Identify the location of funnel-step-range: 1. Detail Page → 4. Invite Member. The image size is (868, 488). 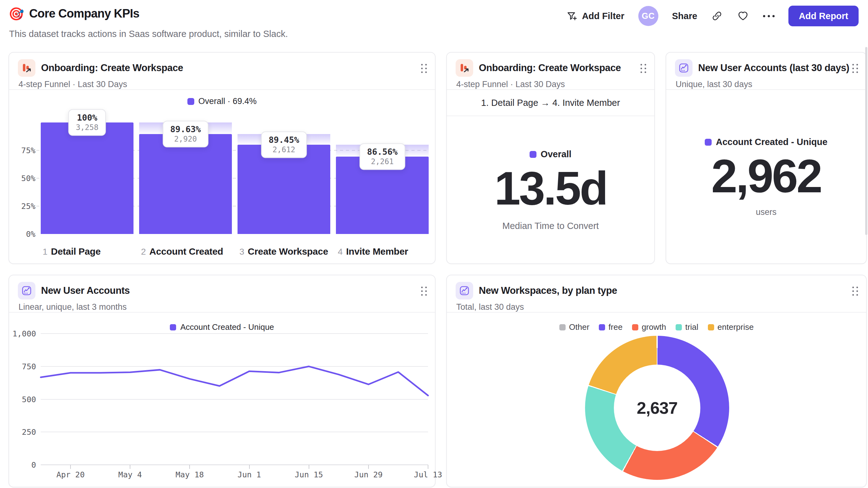
(551, 103).